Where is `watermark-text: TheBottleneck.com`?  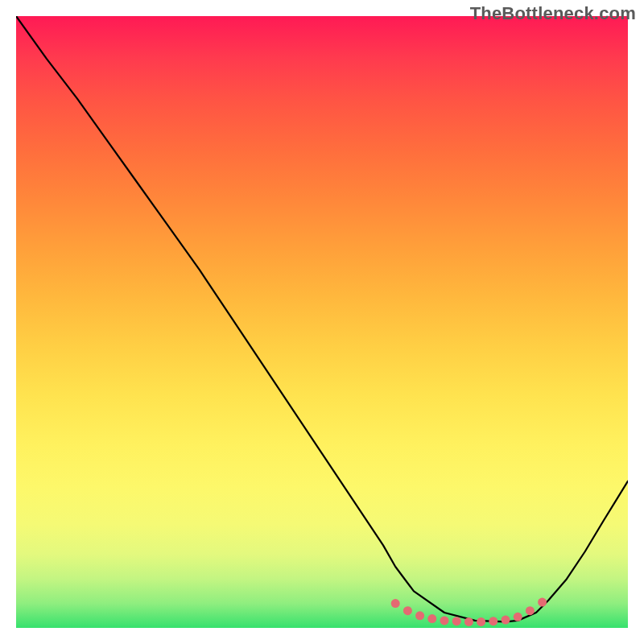 watermark-text: TheBottleneck.com is located at coordinates (553, 14).